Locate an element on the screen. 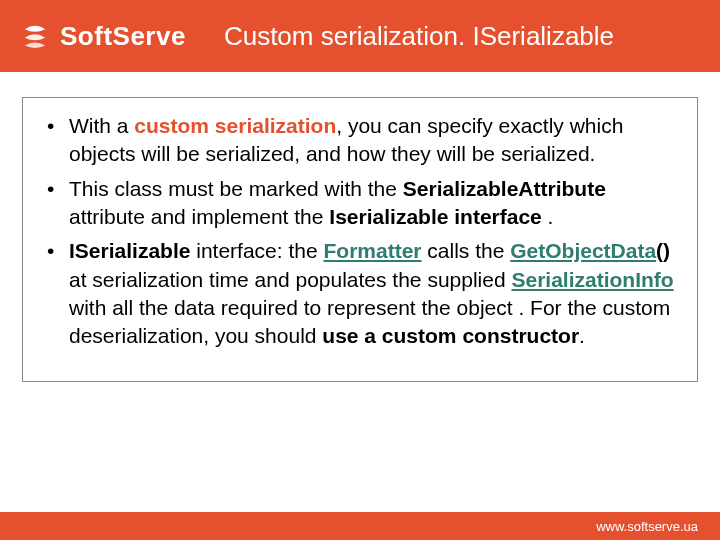  footer-bar: www.softserve.ua is located at coordinates (360, 525).